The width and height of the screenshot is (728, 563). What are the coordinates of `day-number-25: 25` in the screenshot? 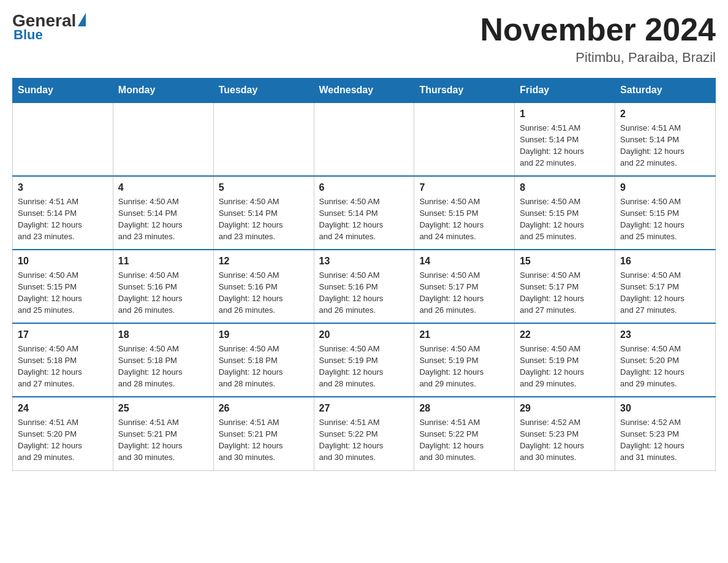 It's located at (163, 408).